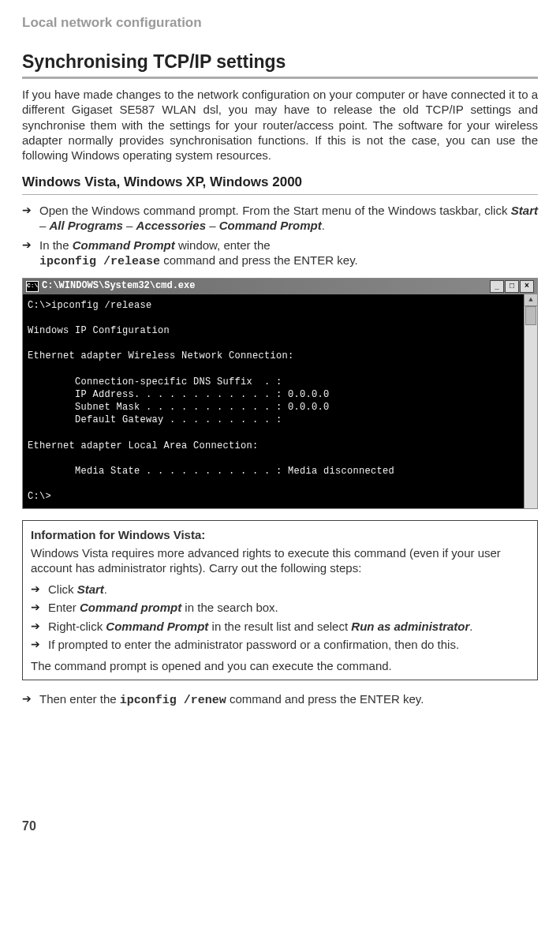 This screenshot has height=925, width=560. Describe the element at coordinates (280, 286) in the screenshot. I see `cmd-titlebar: C:\ C:\WINDOWS\System32\cmd.exe _ □ ×` at that location.